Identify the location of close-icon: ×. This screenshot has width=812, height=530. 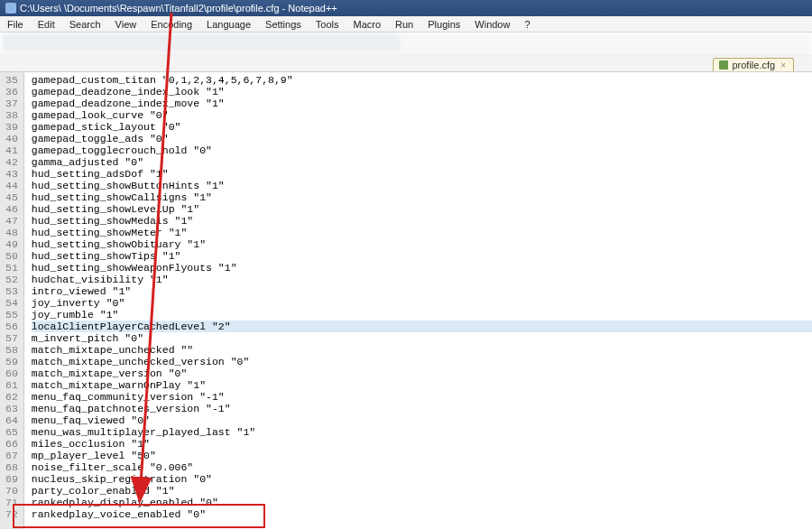
(783, 65).